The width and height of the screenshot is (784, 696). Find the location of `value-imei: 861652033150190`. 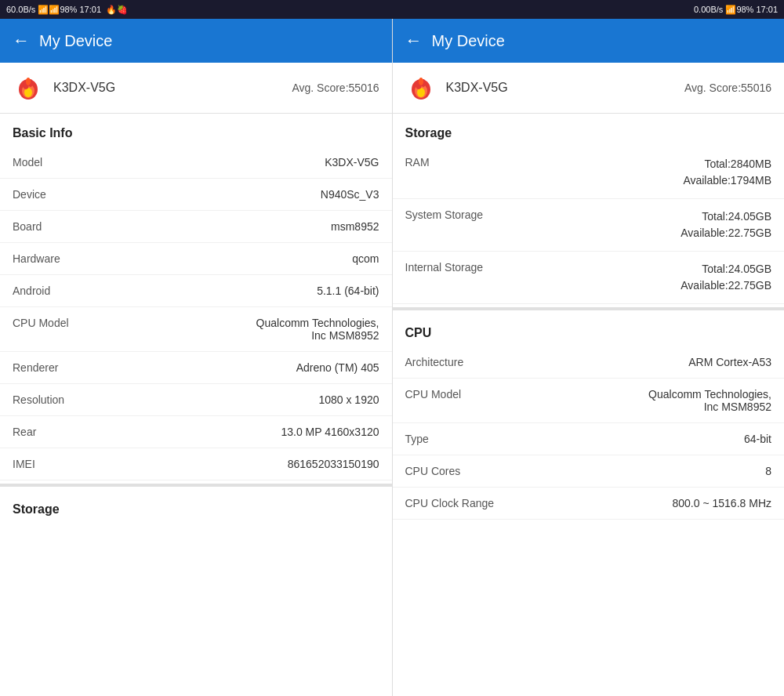

value-imei: 861652033150190 is located at coordinates (334, 464).